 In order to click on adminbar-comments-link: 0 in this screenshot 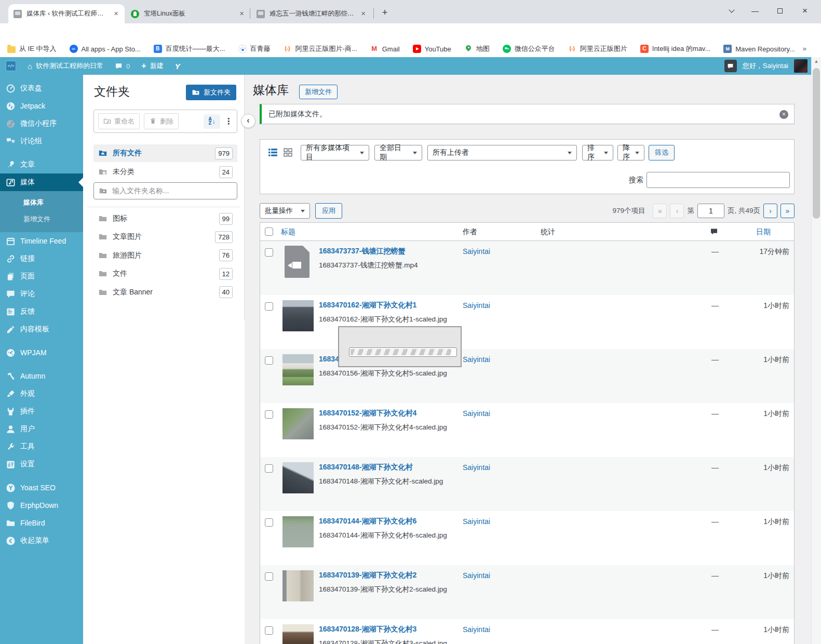, I will do `click(123, 66)`.